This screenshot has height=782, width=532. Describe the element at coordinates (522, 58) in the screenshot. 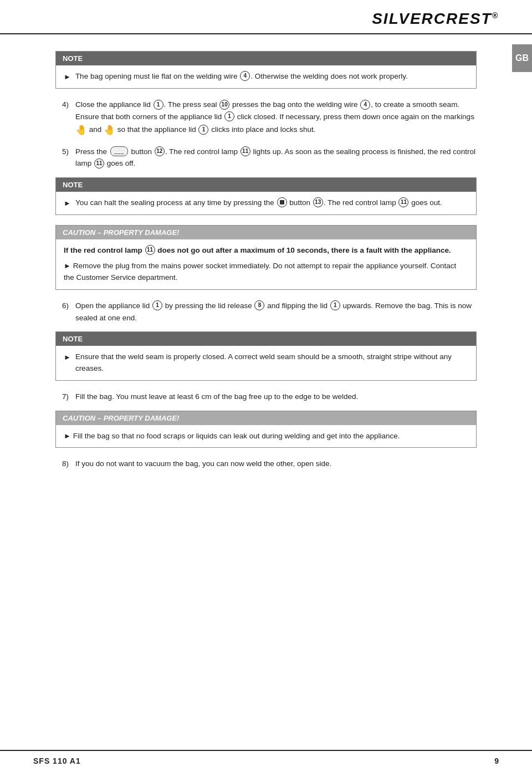

I see `language-tab: GB` at that location.